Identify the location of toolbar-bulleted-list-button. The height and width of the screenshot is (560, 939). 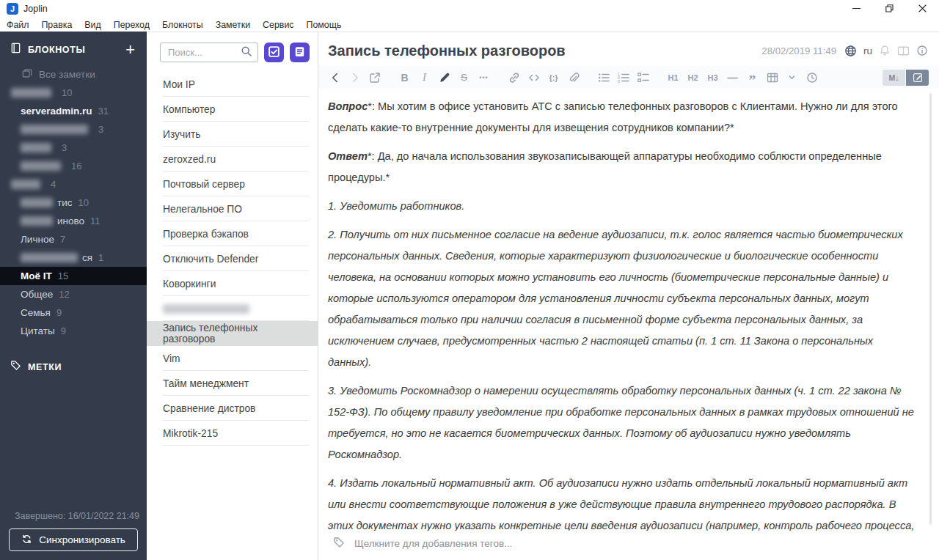
(603, 78).